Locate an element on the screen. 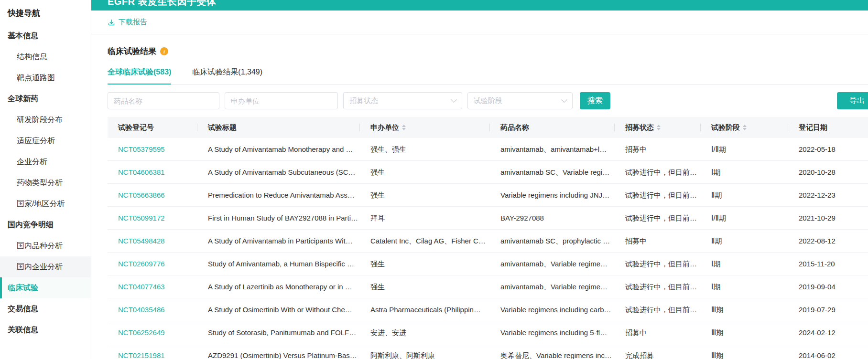 The height and width of the screenshot is (359, 868). recruit-status-select: 招募状态 is located at coordinates (402, 101).